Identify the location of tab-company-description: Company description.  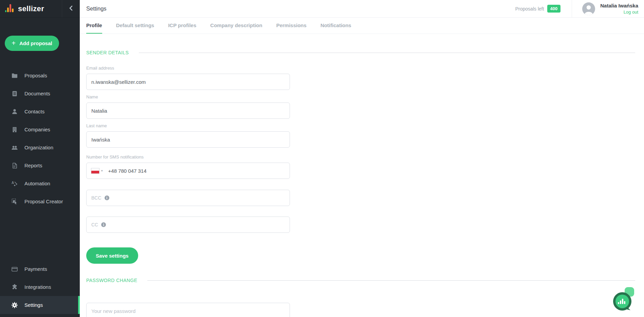
(236, 26).